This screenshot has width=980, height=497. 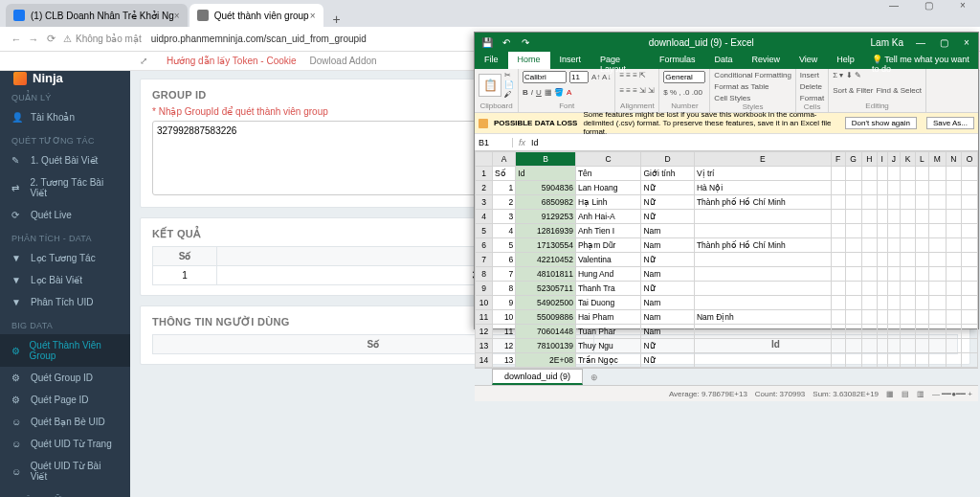 What do you see at coordinates (65, 444) in the screenshot?
I see `sidebar-item: ☺Quét UID Từ Trang` at bounding box center [65, 444].